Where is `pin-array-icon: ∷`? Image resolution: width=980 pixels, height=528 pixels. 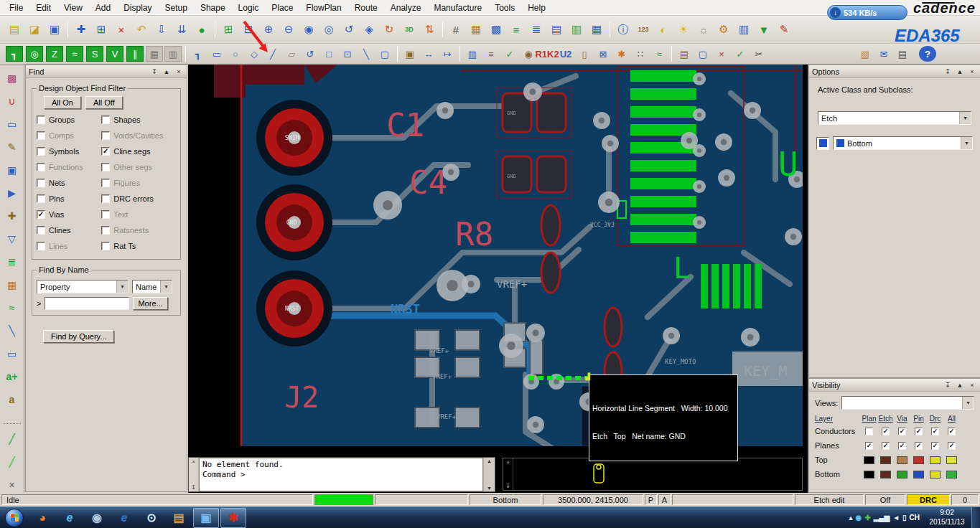
pin-array-icon: ∷ is located at coordinates (640, 54).